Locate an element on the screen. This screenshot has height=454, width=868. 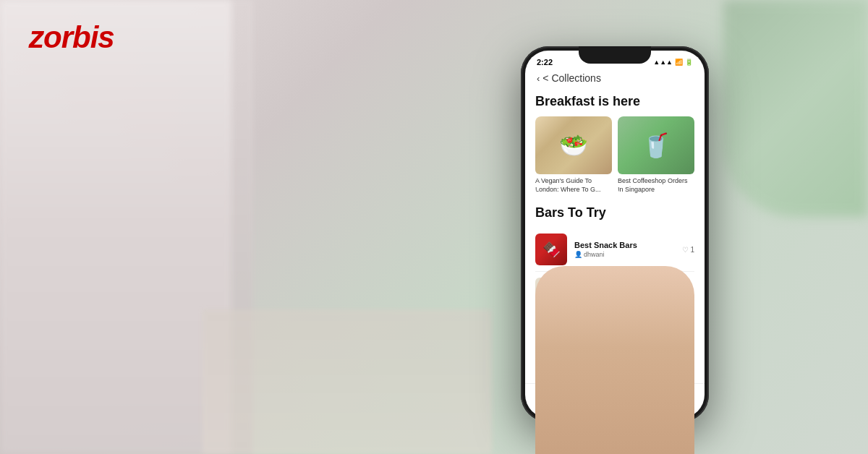
bars-section-title: Bars To Try is located at coordinates (615, 213).